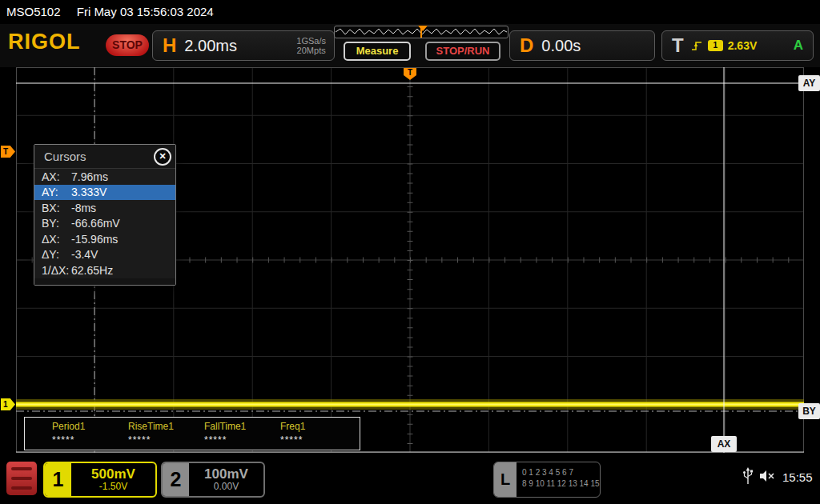  I want to click on measurement-risetime1: RiseTime1 *****, so click(167, 434).